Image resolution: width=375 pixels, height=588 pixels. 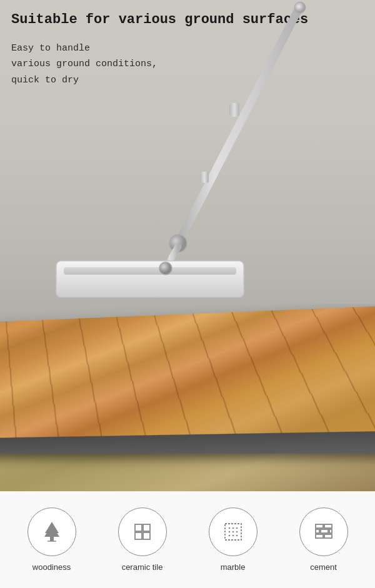 What do you see at coordinates (233, 567) in the screenshot?
I see `icon-label-marble: marble` at bounding box center [233, 567].